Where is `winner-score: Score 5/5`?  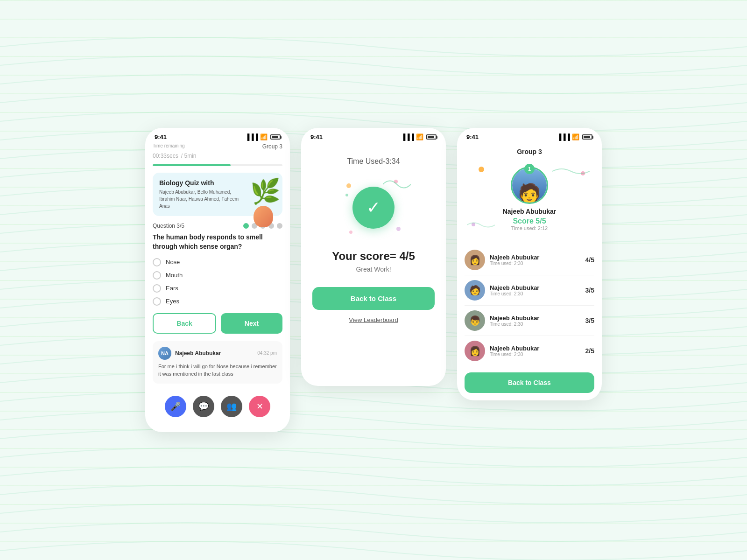 winner-score: Score 5/5 is located at coordinates (529, 221).